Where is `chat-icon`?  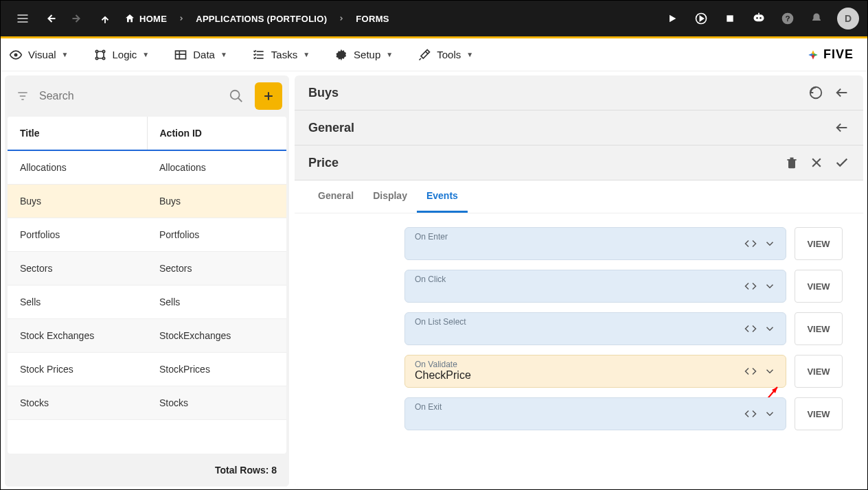 chat-icon is located at coordinates (759, 19).